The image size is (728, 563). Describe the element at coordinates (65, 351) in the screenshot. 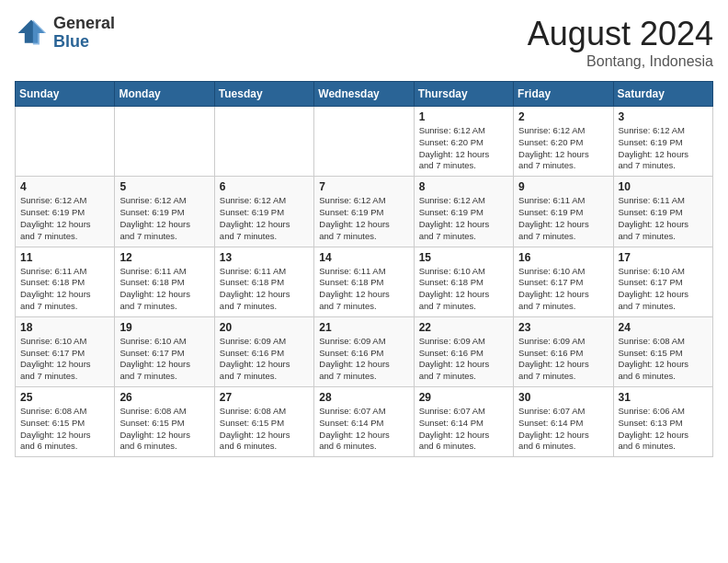

I see `calendar-cell: 18Sunrise: 6:10 AM Sunset: 6:17 PM Dayli…` at that location.